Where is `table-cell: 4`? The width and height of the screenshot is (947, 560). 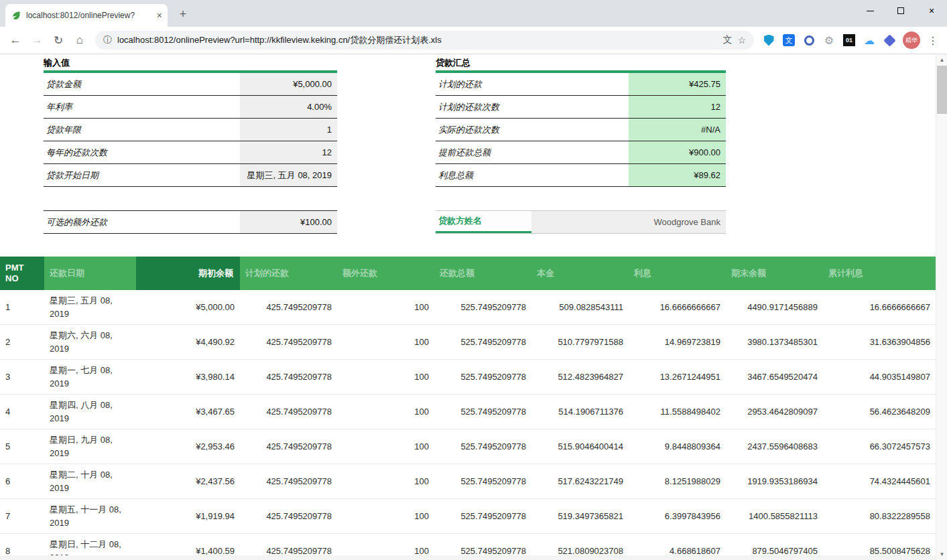 table-cell: 4 is located at coordinates (22, 412).